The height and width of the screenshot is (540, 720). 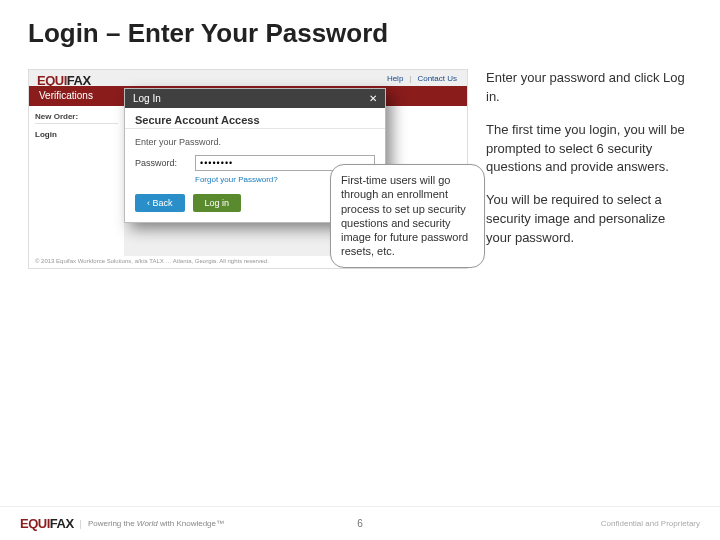 I want to click on instruction-p2: The first time you login, you will be pr…, so click(x=589, y=150).